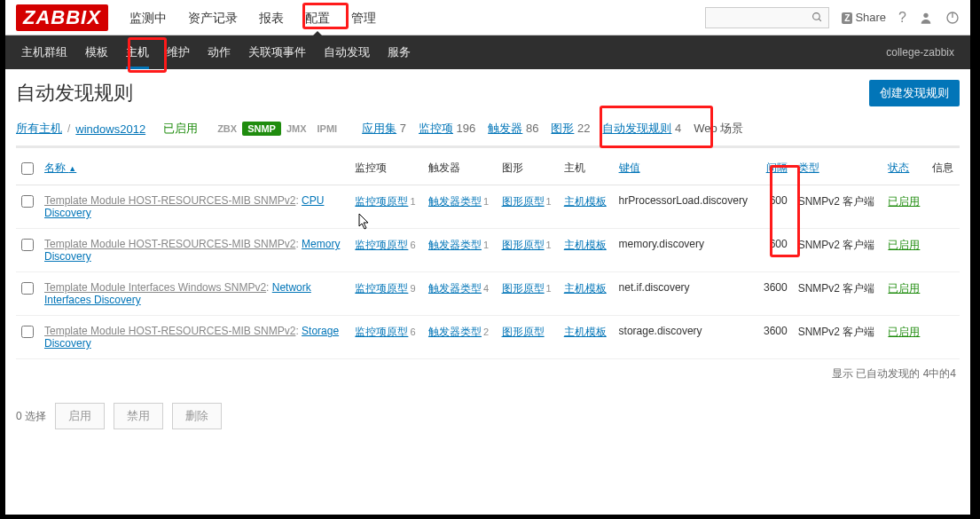 Image resolution: width=980 pixels, height=519 pixels. Describe the element at coordinates (459, 169) in the screenshot. I see `col-triggers: 触发器` at that location.